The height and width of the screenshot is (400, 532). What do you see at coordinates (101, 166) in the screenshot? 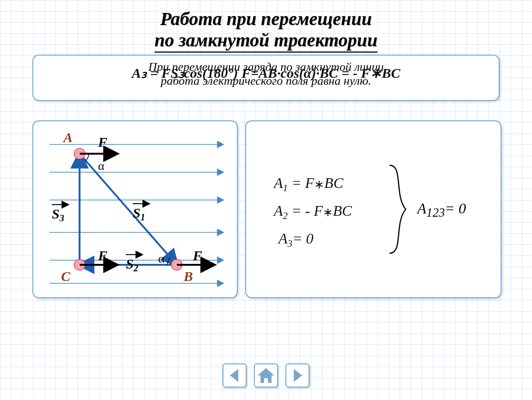
I see `angle-alpha-A: α` at bounding box center [101, 166].